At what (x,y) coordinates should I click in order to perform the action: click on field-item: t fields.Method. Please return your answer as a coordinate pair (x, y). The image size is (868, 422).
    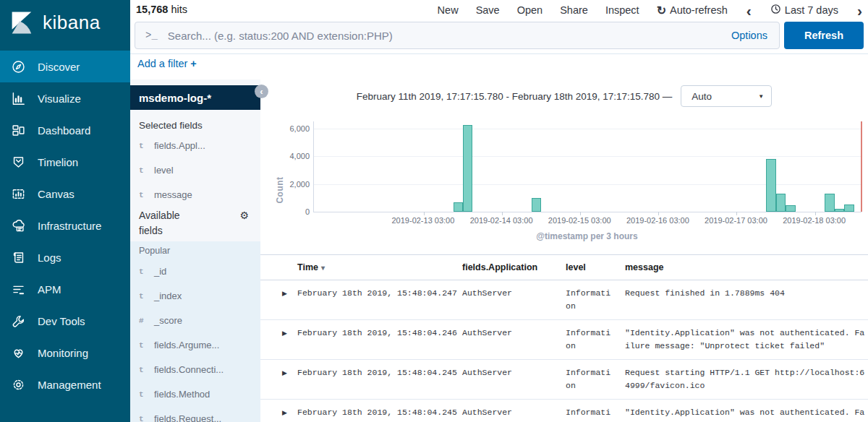
    Looking at the image, I should click on (174, 395).